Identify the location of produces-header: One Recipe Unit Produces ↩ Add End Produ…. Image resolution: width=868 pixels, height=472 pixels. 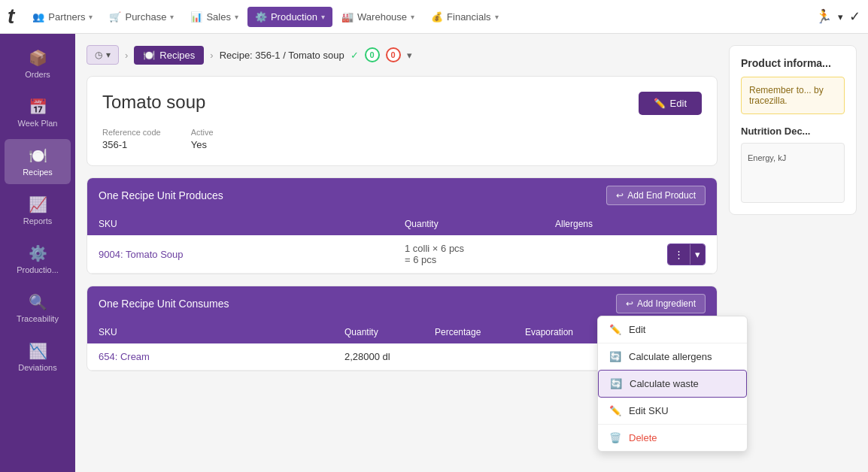
(402, 195).